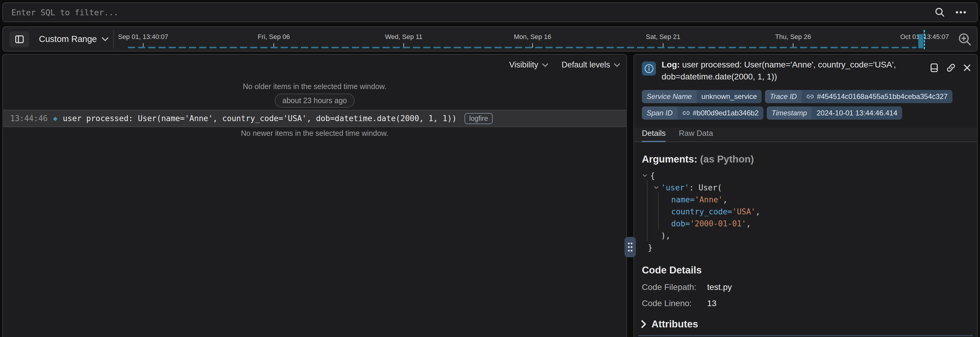  Describe the element at coordinates (315, 118) in the screenshot. I see `log-row: 13:44:46 ◆ user processed: User(name='An…` at that location.